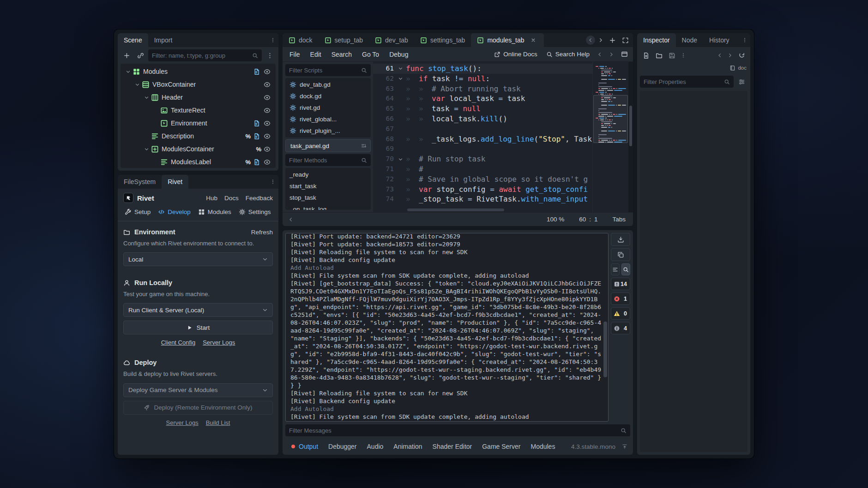 The width and height of the screenshot is (868, 488). Describe the element at coordinates (198, 84) in the screenshot. I see `scene-node-vboxcontainer: VBoxContainer` at that location.